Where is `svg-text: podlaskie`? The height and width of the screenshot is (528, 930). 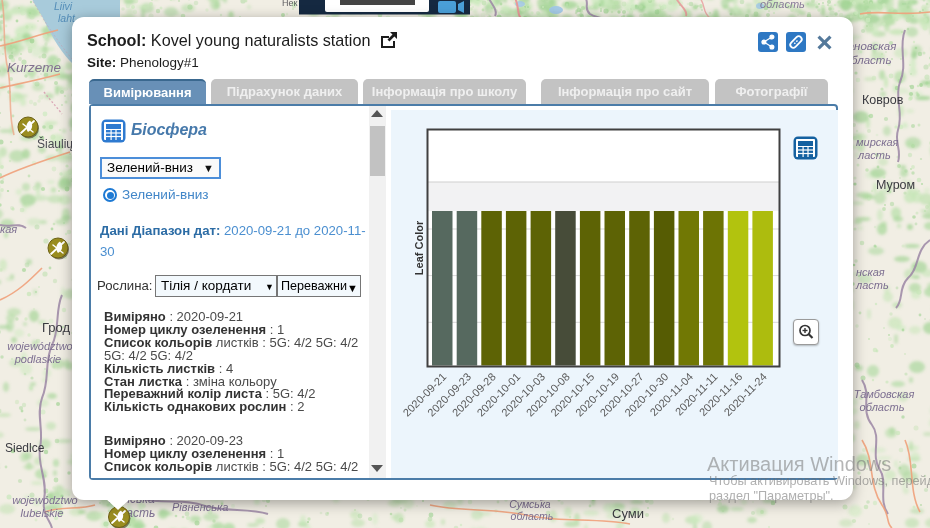
svg-text: podlaskie is located at coordinates (38, 359).